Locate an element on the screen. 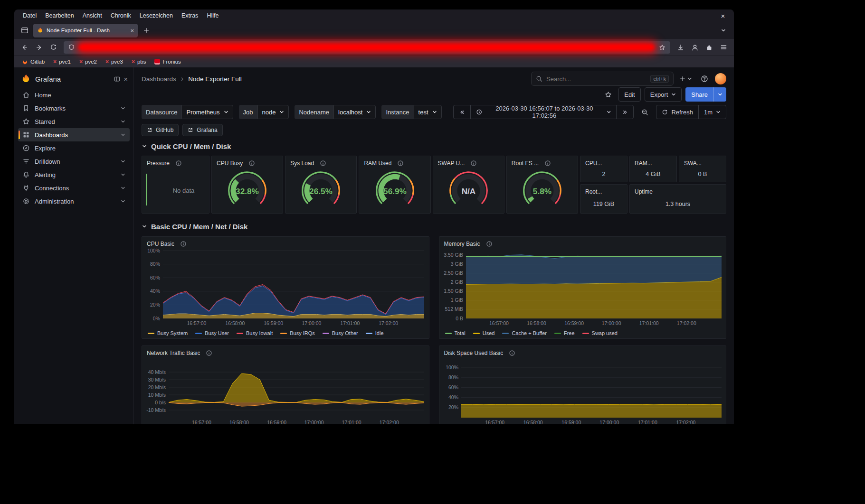 The image size is (865, 504). bookmark-pve2: × pve2 is located at coordinates (88, 62).